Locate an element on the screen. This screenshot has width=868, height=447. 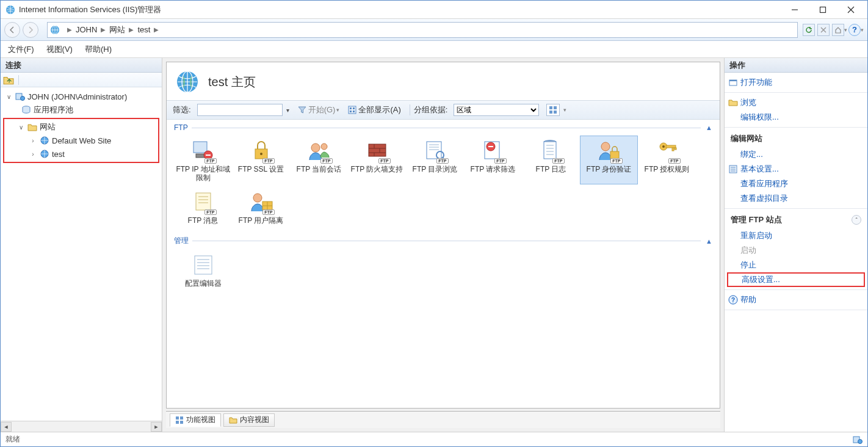
view-mode-button is located at coordinates (553, 110).